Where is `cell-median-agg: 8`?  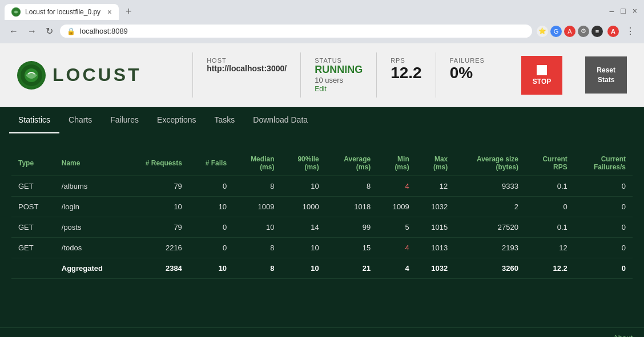
cell-median-agg: 8 is located at coordinates (257, 269).